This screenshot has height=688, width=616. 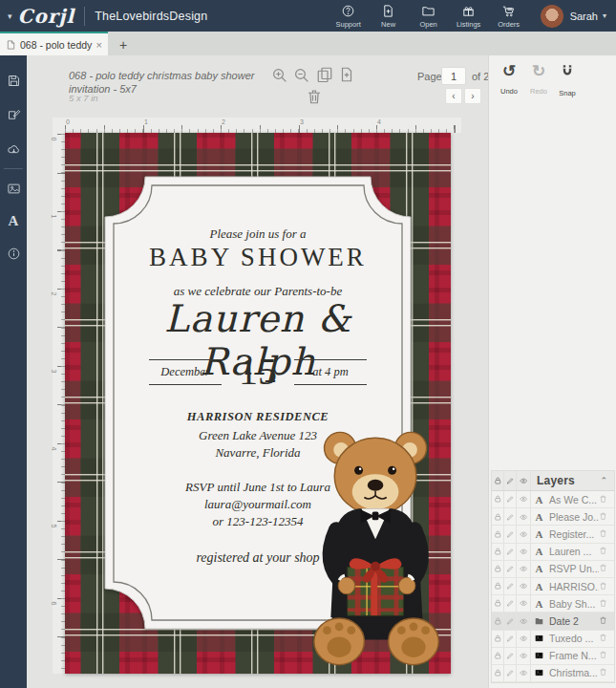 What do you see at coordinates (509, 80) in the screenshot?
I see `undo-button: ↺ Undo` at bounding box center [509, 80].